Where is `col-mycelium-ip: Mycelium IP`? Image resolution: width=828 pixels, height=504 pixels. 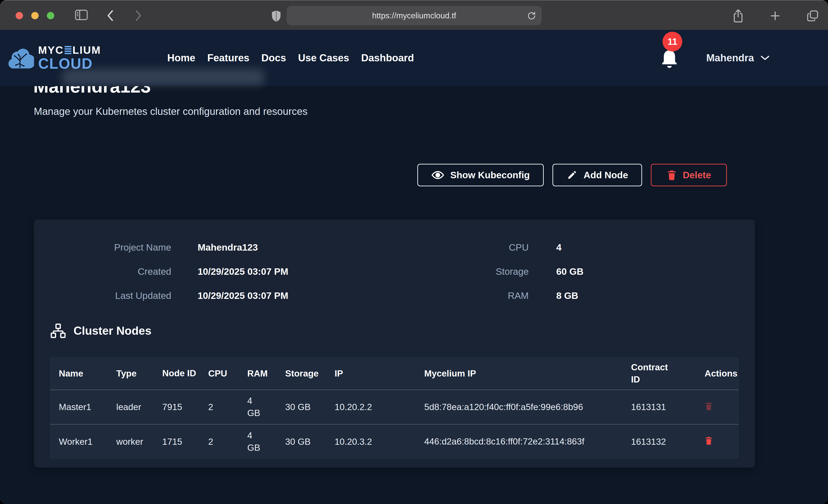
col-mycelium-ip: Mycelium IP is located at coordinates (519, 374).